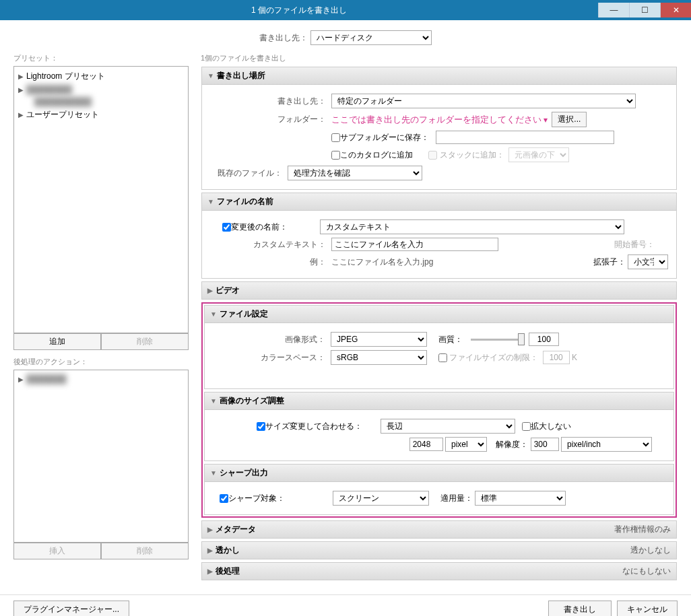  Describe the element at coordinates (272, 339) in the screenshot. I see `format-label: 画像形式：` at that location.